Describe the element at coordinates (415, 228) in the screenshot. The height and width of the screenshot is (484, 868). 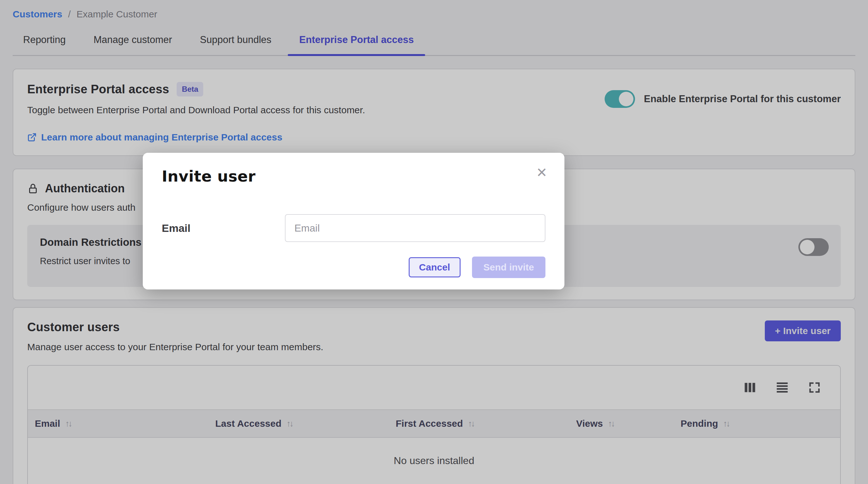
I see `email-field` at that location.